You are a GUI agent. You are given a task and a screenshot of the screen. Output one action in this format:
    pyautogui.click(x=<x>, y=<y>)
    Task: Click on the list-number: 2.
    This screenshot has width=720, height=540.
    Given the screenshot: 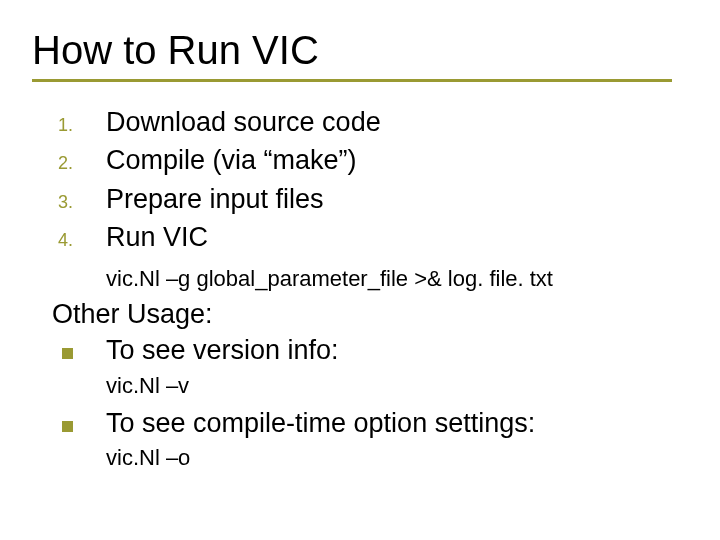 What is the action you would take?
    pyautogui.click(x=79, y=163)
    